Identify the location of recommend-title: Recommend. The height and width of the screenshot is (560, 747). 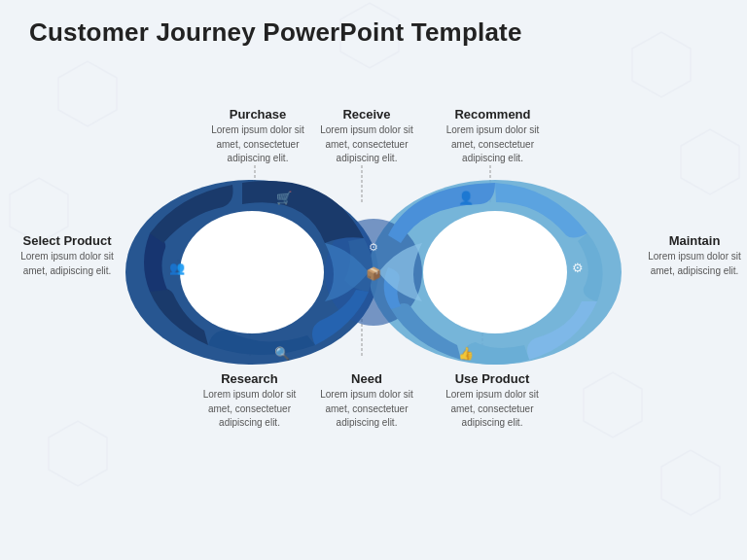
(492, 115).